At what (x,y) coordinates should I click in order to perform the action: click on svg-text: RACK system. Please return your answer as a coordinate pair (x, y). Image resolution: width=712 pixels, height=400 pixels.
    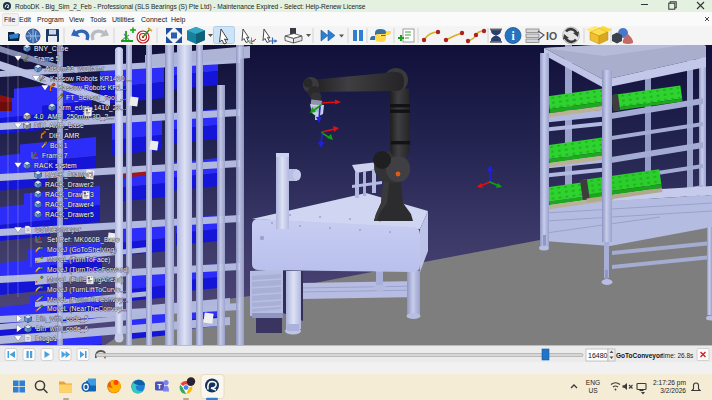
    Looking at the image, I should click on (56, 166).